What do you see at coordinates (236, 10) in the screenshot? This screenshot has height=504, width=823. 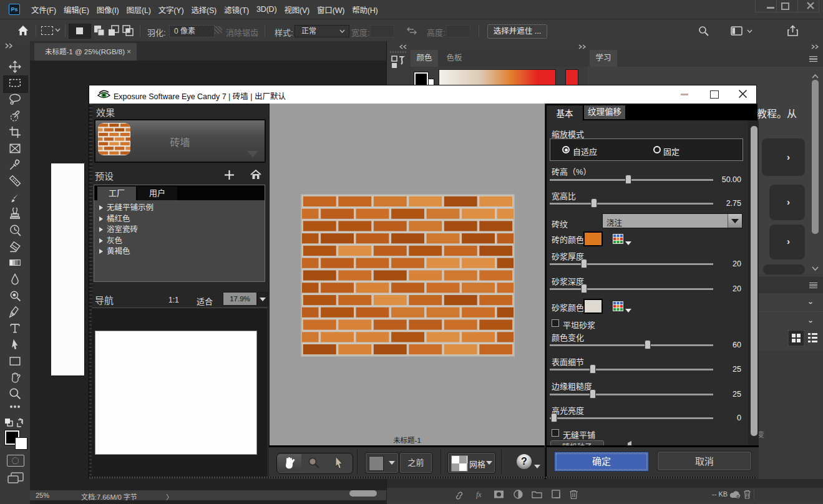 I see `menu-filter: 滤镜(T)` at bounding box center [236, 10].